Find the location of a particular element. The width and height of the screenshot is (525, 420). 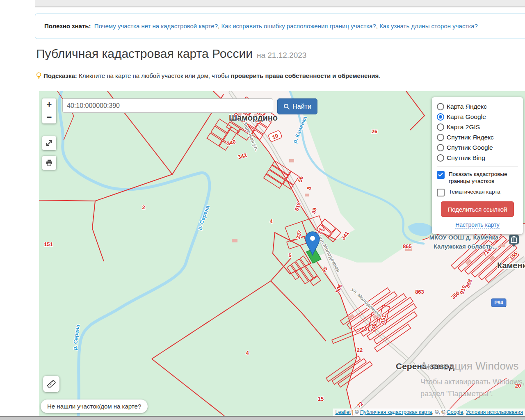

parcel-label: 151 is located at coordinates (48, 244).